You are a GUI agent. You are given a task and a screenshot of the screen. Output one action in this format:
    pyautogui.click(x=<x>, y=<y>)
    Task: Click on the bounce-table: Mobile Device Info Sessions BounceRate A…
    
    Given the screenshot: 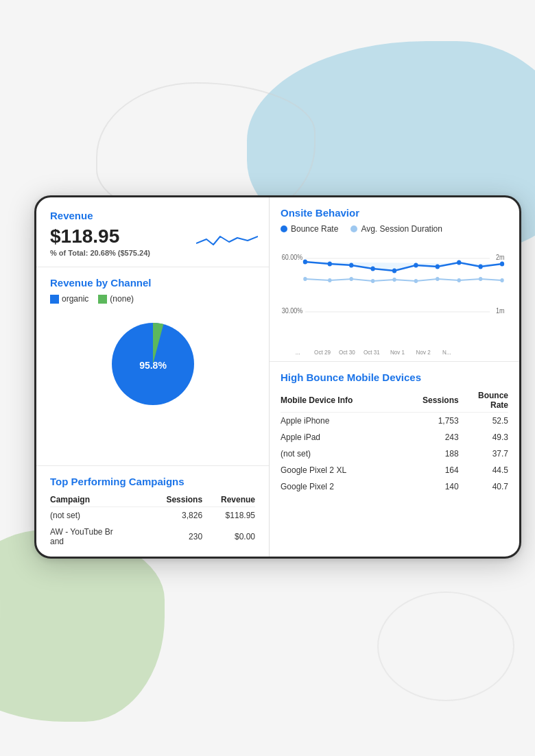 What is the action you would take?
    pyautogui.click(x=394, y=441)
    